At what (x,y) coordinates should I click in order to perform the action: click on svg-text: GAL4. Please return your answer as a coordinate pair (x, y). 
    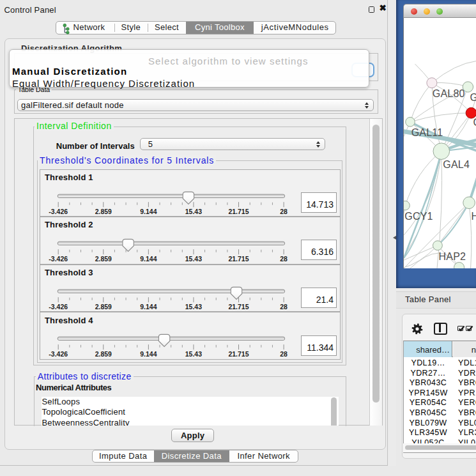
    Looking at the image, I should click on (457, 165).